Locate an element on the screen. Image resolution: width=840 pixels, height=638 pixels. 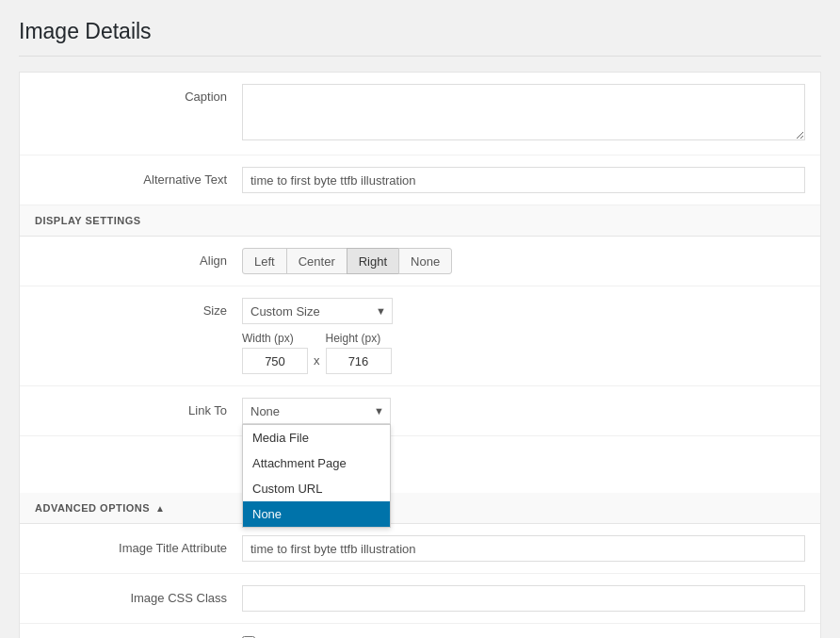
alt-text-row: Alternative Text is located at coordinates (420, 181).